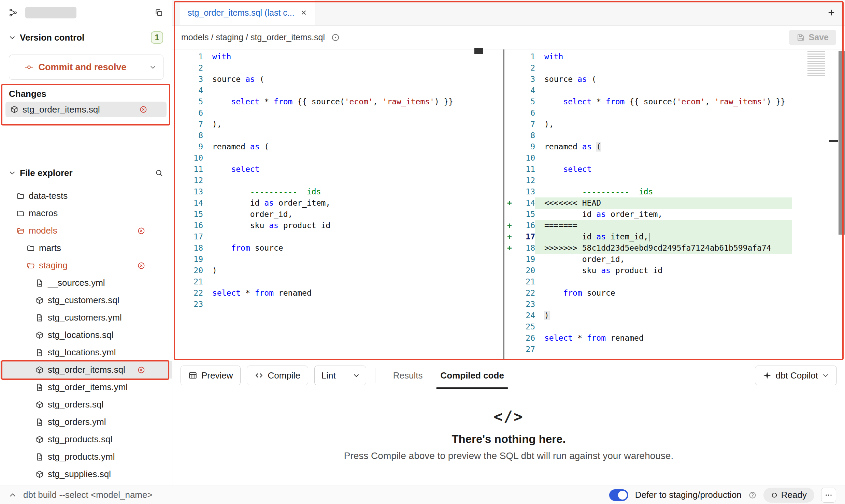 The width and height of the screenshot is (845, 504). I want to click on defer-toggle, so click(619, 495).